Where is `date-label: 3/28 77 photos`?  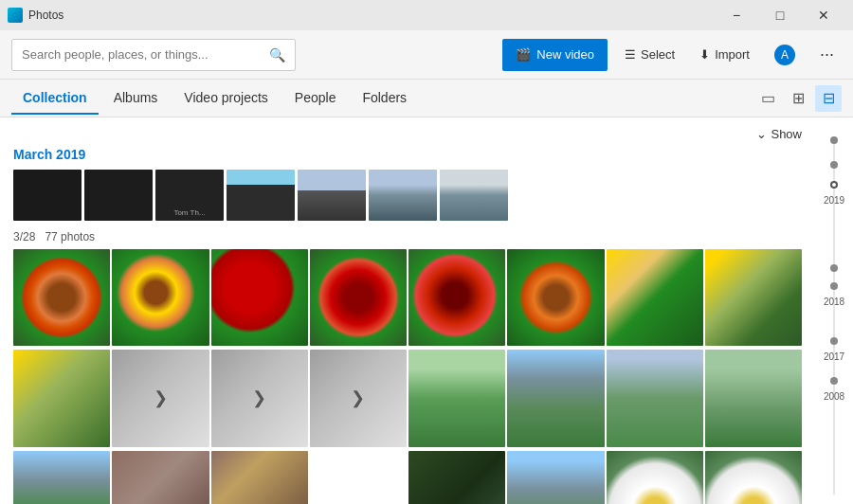 date-label: 3/28 77 photos is located at coordinates (408, 237).